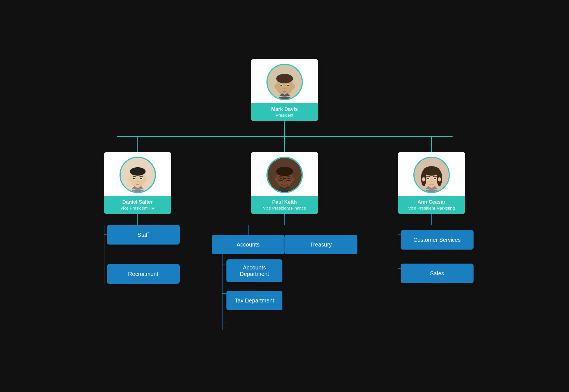 The width and height of the screenshot is (569, 392). What do you see at coordinates (248, 279) in the screenshot?
I see `accounts-col: Accounts` at bounding box center [248, 279].